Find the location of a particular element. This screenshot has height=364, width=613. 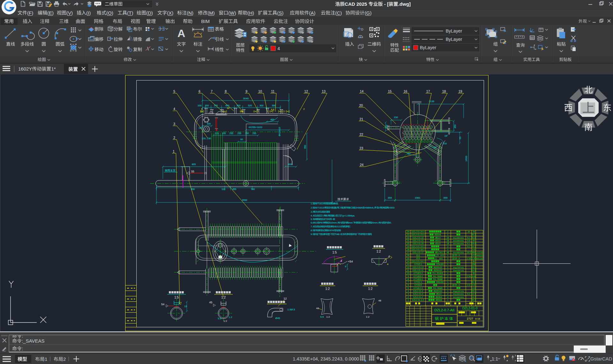

svg-text: BIM is located at coordinates (206, 21).